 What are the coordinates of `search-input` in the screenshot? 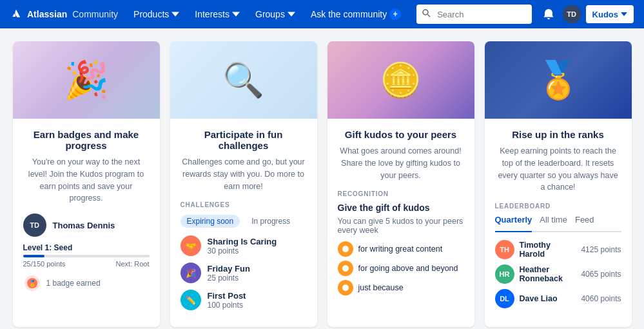 It's located at (474, 14).